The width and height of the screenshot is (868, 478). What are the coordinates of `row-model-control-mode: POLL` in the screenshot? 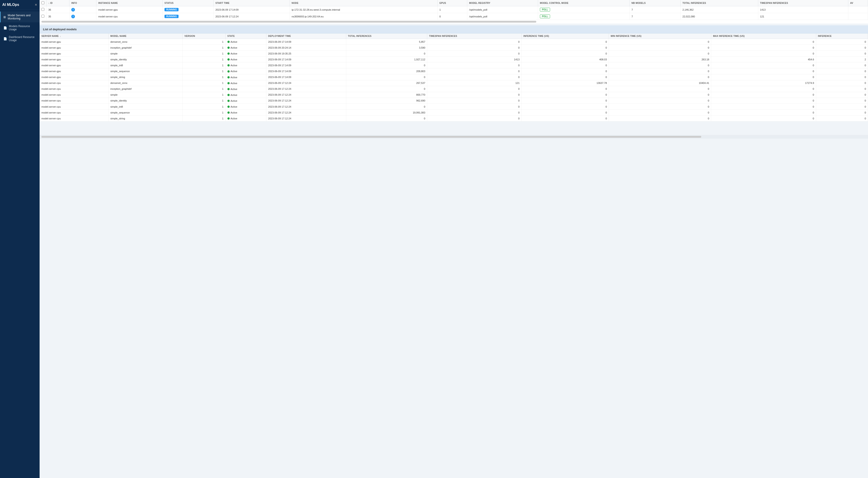 It's located at (584, 10).